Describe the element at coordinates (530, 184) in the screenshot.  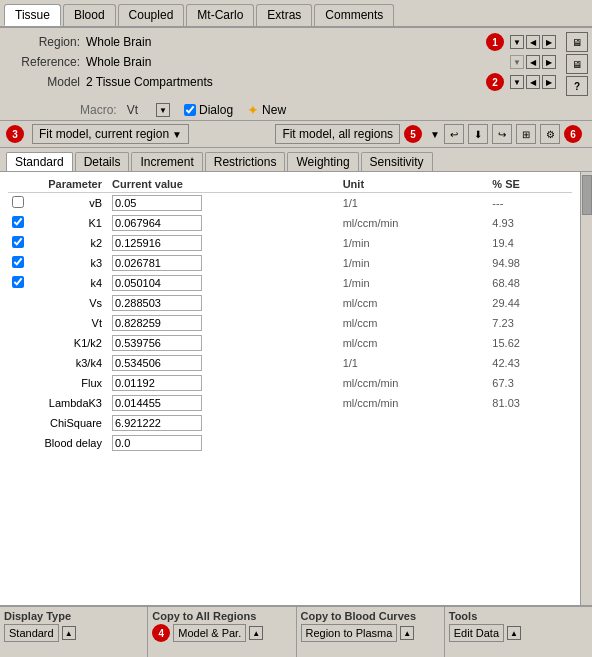
I see `header-se: % SE` at that location.